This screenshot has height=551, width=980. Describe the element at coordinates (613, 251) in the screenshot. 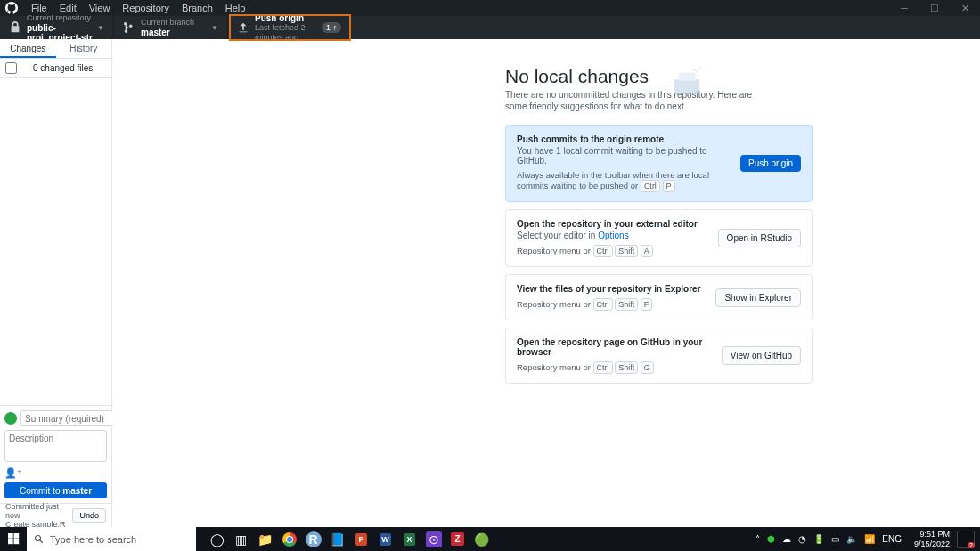

I see `card-shortcut: Repository menu or Ctrl Shift A` at that location.